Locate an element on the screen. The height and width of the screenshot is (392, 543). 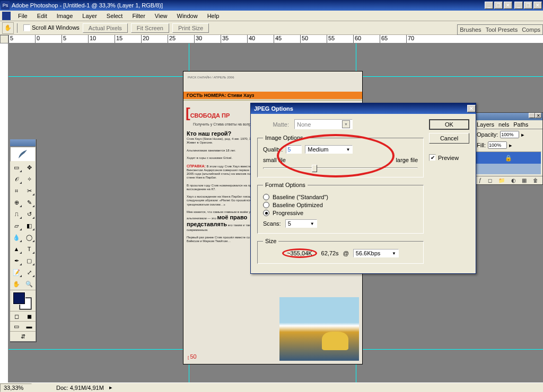
menu-view: View is located at coordinates (161, 16).